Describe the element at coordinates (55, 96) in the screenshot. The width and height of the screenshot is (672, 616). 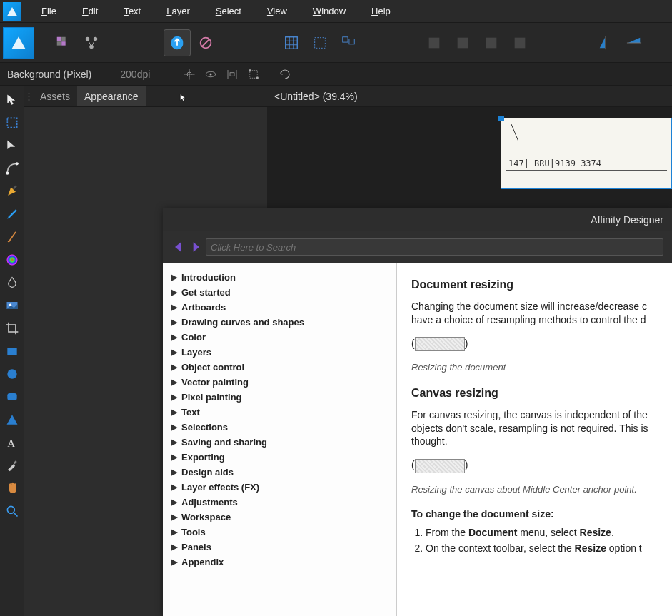
I see `panel-tab-assets: Assets` at that location.